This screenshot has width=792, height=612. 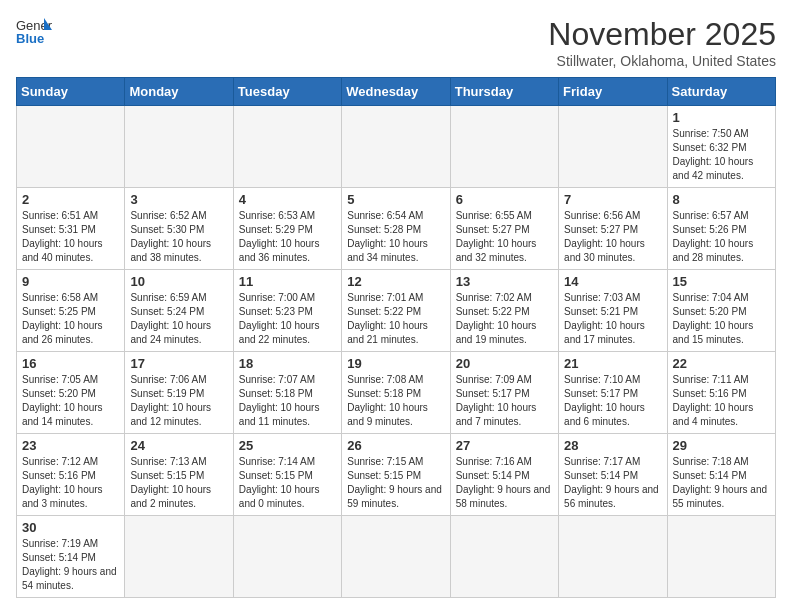 What do you see at coordinates (396, 393) in the screenshot?
I see `week-row-3: 16Sunrise: 7:05 AM Sunset: 5:20 PM Dayli…` at bounding box center [396, 393].